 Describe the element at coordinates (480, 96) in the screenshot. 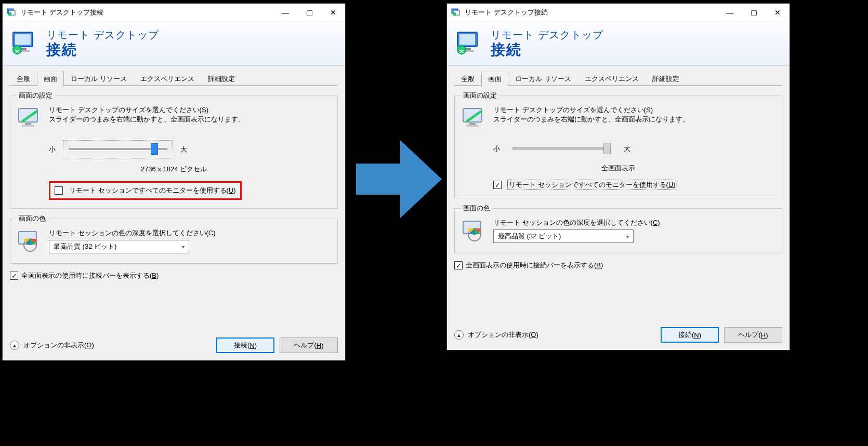

I see `group-display-title: 画面の設定` at that location.